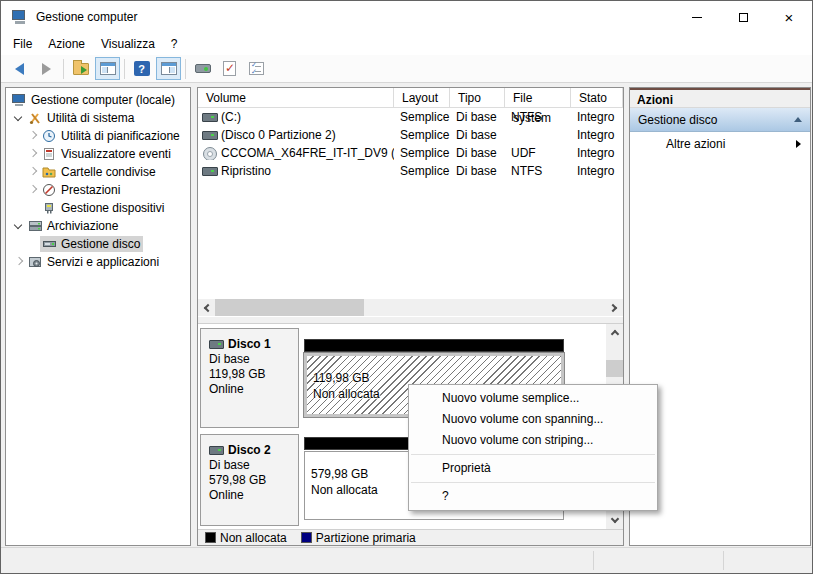 Image resolution: width=813 pixels, height=574 pixels. What do you see at coordinates (744, 18) in the screenshot?
I see `maximize-icon` at bounding box center [744, 18].